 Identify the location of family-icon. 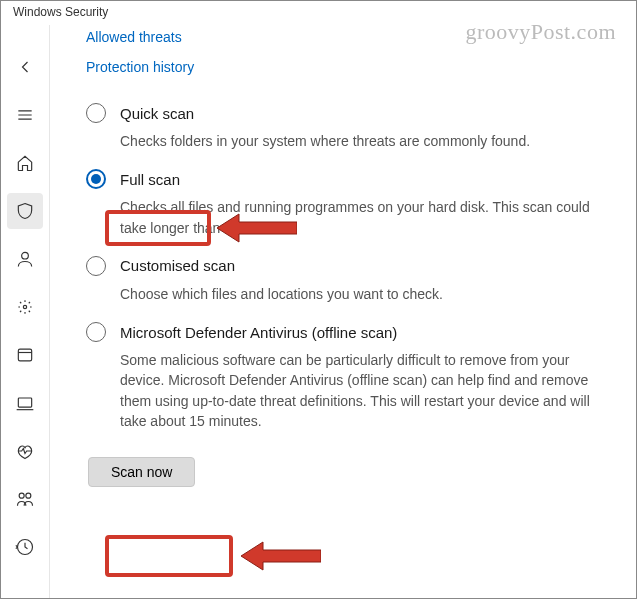
(25, 499).